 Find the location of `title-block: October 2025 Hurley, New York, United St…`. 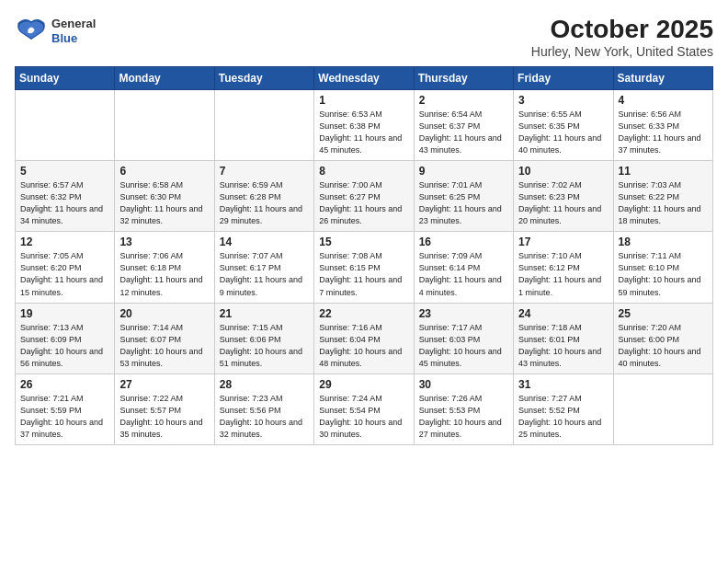

title-block: October 2025 Hurley, New York, United St… is located at coordinates (622, 37).